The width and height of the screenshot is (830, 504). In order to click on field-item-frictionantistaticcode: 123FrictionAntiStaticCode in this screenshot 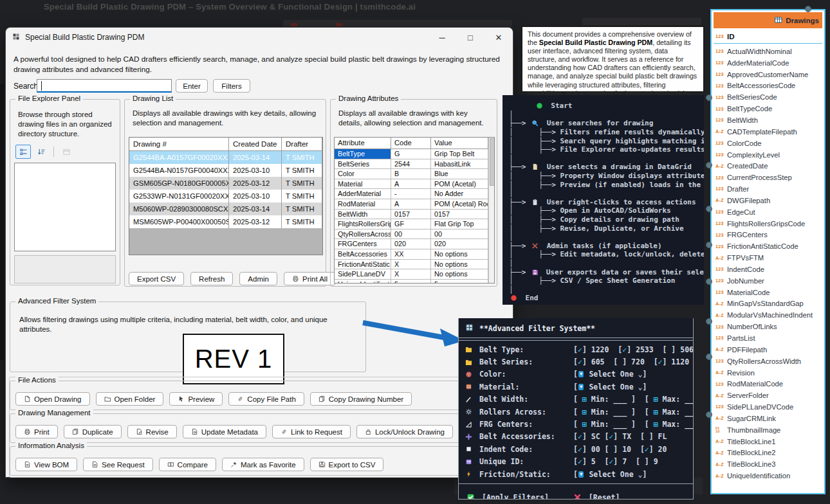, I will do `click(768, 246)`.